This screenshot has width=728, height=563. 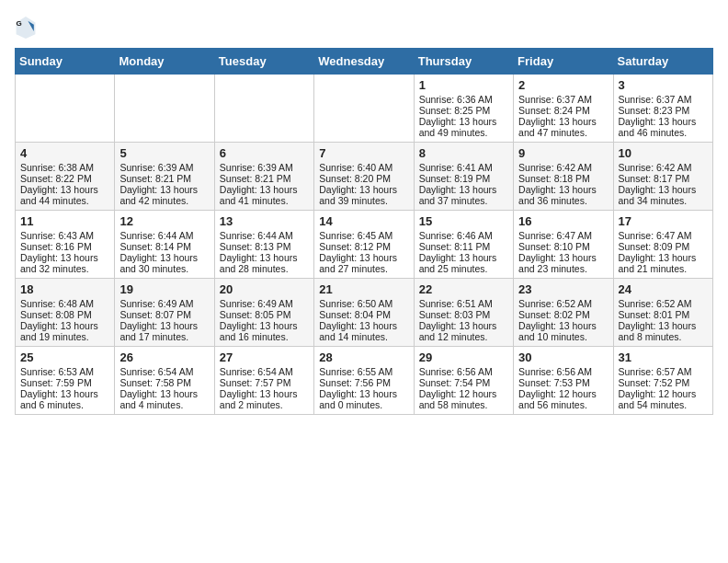 I want to click on sunrise-text: Sunrise: 6:50 AM, so click(x=364, y=304).